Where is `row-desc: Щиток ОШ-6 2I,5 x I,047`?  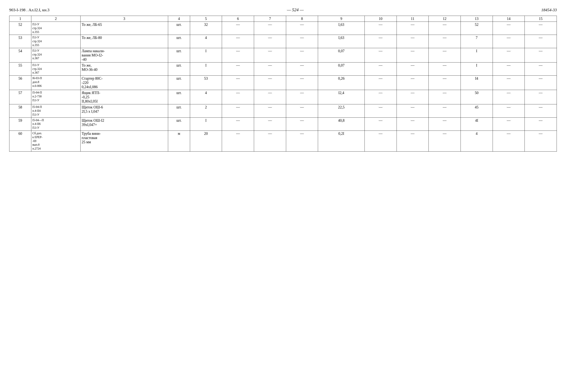
row-desc: Щиток ОШ-6 2I,5 x I,047 is located at coordinates (124, 111).